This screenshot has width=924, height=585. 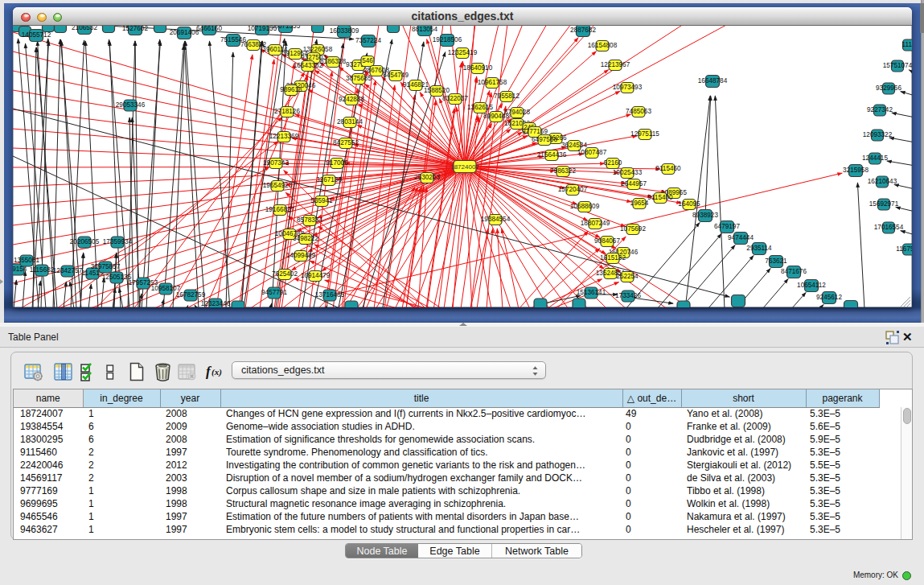 What do you see at coordinates (42, 270) in the screenshot?
I see `svg-text: 1115682` at bounding box center [42, 270].